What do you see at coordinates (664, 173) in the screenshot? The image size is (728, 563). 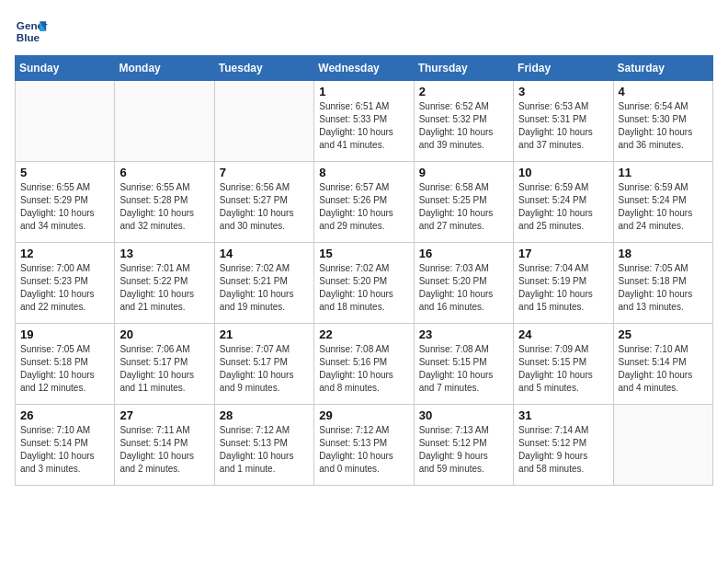 I see `day-number: 11` at bounding box center [664, 173].